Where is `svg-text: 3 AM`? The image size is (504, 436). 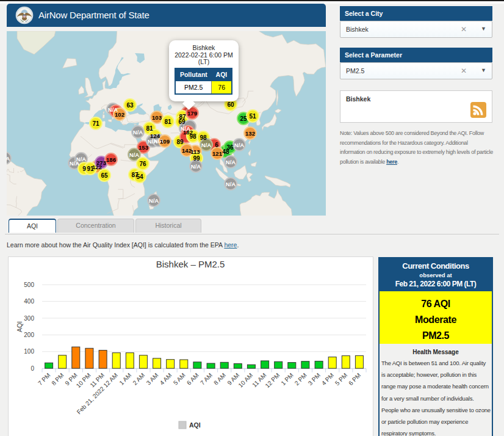
svg-text: 3 AM is located at coordinates (153, 379).